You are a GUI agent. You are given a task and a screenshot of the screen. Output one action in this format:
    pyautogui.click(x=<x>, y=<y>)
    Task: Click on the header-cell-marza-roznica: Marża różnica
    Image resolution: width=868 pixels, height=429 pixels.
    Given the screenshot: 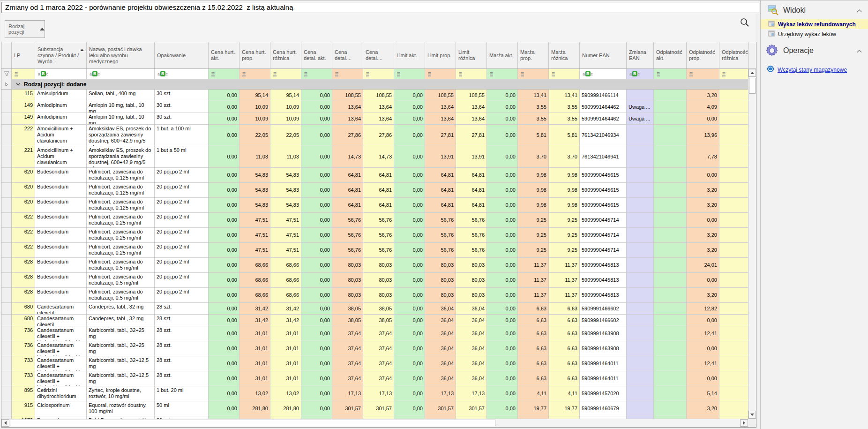 What is the action you would take?
    pyautogui.click(x=564, y=55)
    